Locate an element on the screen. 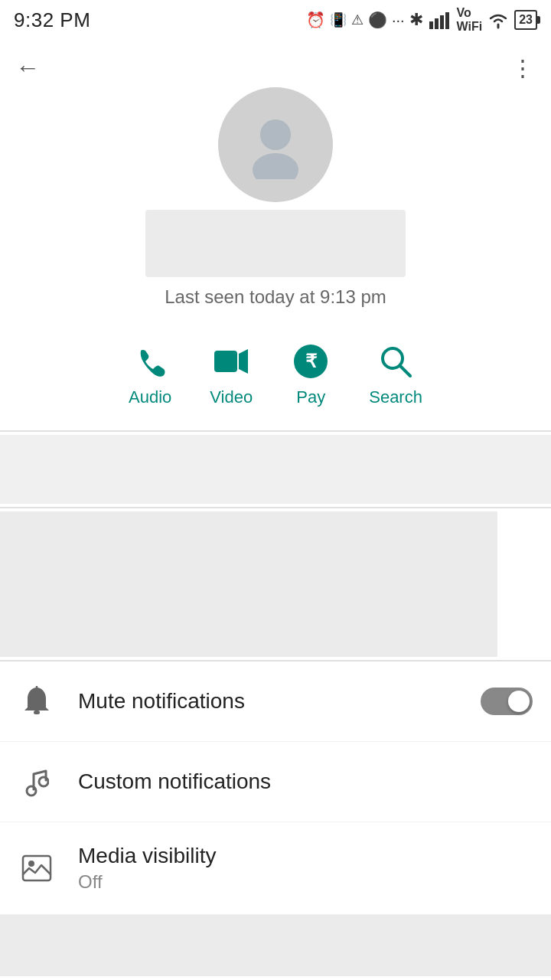 Image resolution: width=551 pixels, height=980 pixels. wifi-icon is located at coordinates (498, 20).